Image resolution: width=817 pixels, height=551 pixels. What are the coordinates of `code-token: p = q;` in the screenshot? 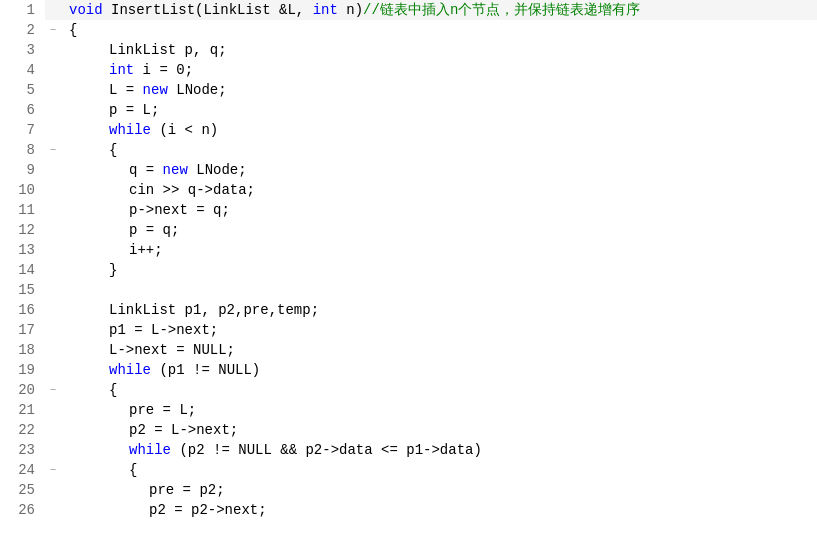 It's located at (154, 230).